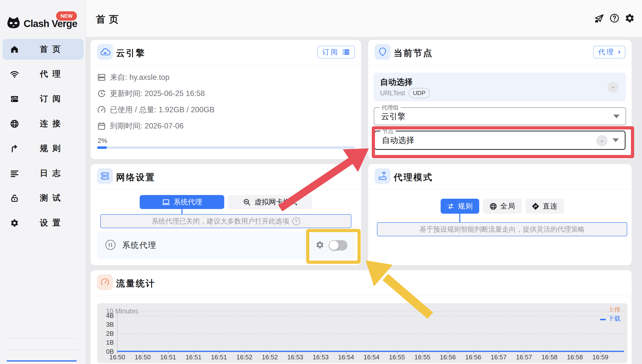 This screenshot has height=364, width=642. I want to click on source-text: 来自: hy.axsle.top, so click(140, 78).